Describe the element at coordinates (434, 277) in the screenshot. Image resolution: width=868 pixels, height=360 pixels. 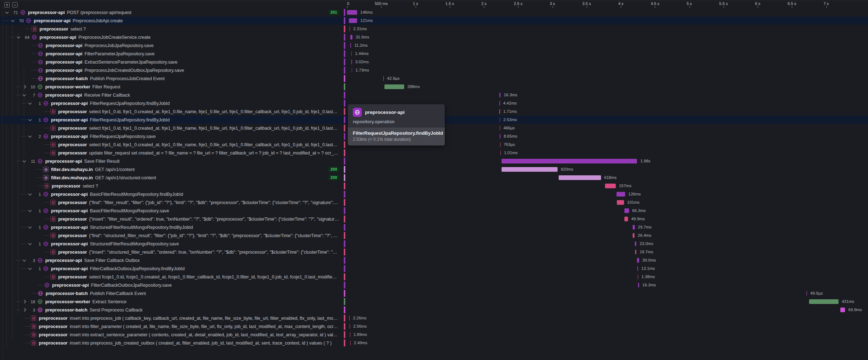
I see `trace-span-row: preprocessor select fcoje1_0.id, fcoje1_…` at that location.